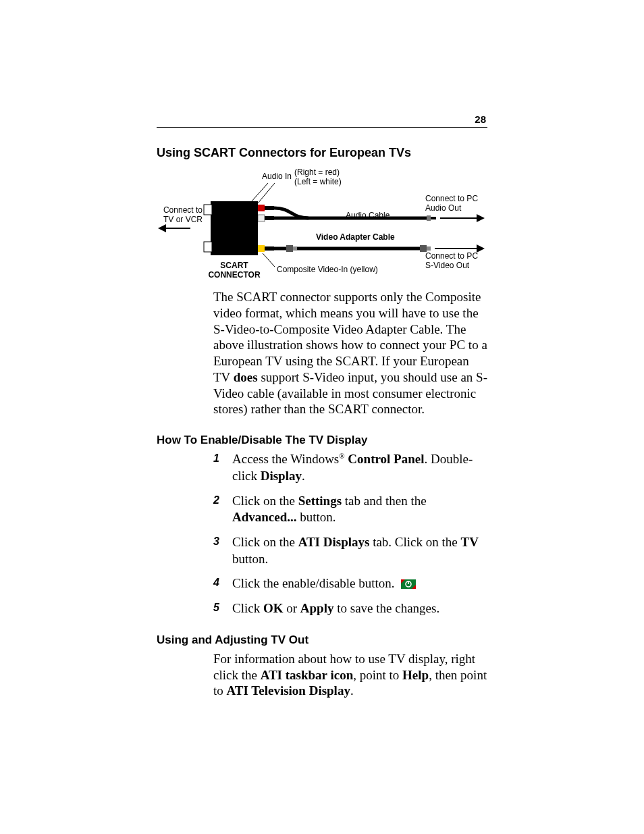 The height and width of the screenshot is (834, 644). What do you see at coordinates (304, 475) in the screenshot?
I see `step1-e: .` at bounding box center [304, 475].